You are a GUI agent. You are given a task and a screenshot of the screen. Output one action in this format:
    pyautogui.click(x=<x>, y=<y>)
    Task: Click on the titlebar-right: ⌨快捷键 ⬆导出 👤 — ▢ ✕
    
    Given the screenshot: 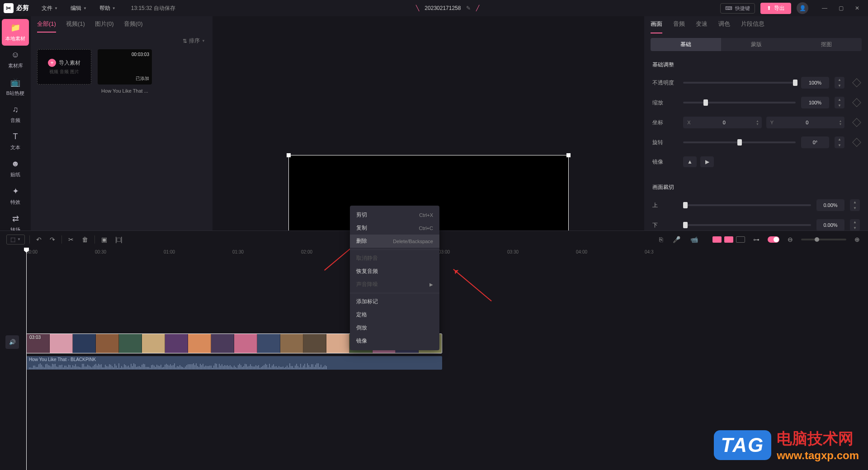 What is the action you would take?
    pyautogui.click(x=792, y=8)
    